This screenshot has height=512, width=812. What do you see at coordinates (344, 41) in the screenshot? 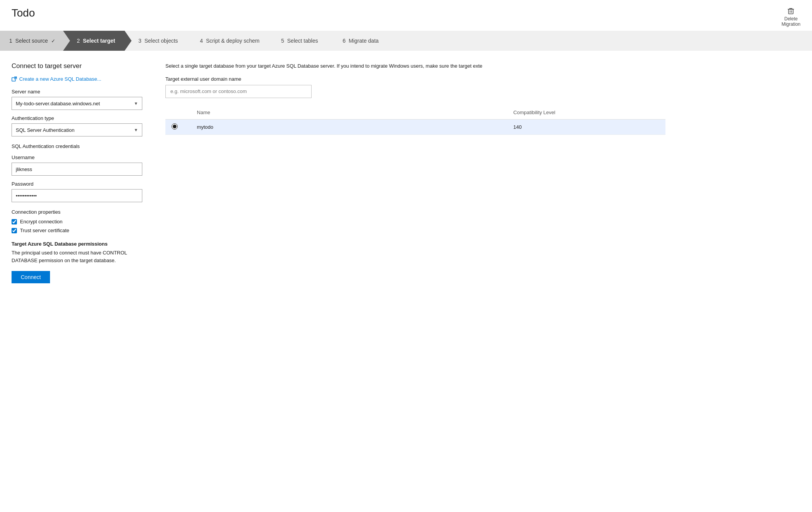
I see `step-6-number: 6` at bounding box center [344, 41].